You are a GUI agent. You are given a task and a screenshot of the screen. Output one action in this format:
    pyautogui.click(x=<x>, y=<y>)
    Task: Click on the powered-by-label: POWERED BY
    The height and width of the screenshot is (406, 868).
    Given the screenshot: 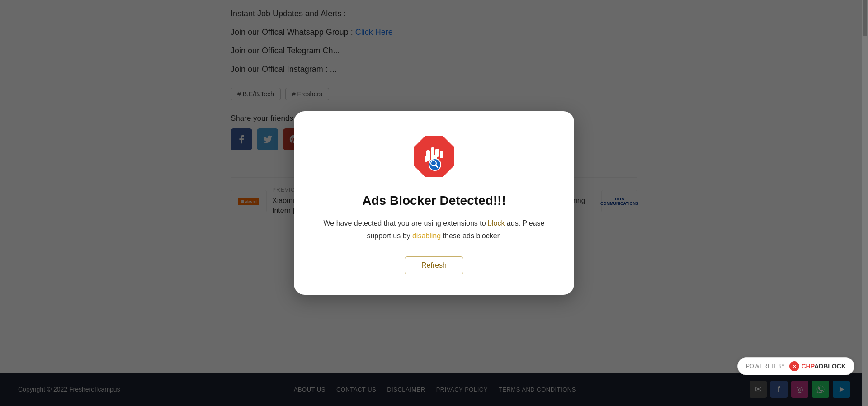 What is the action you would take?
    pyautogui.click(x=765, y=366)
    